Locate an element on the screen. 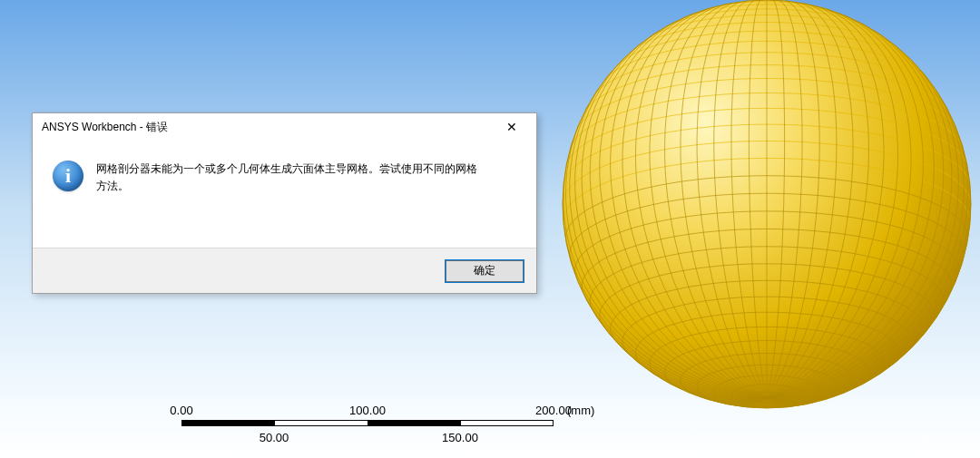 The width and height of the screenshot is (980, 458). dialog-body: i 网格剖分器未能为一个或多个几何体生成六面体主导网格。尝试使用不同的网格方法。 is located at coordinates (285, 190).